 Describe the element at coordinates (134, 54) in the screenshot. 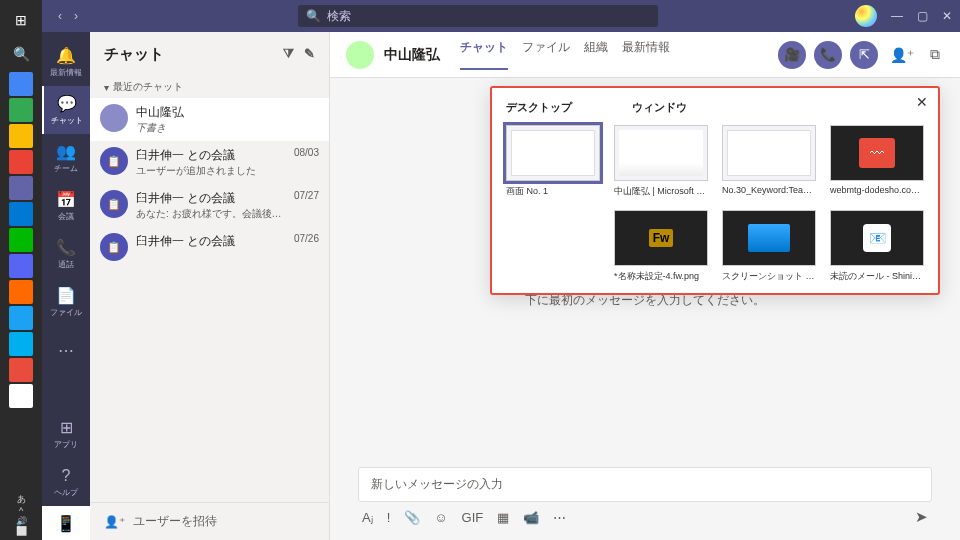

I see `chat-list-title: チャット` at that location.